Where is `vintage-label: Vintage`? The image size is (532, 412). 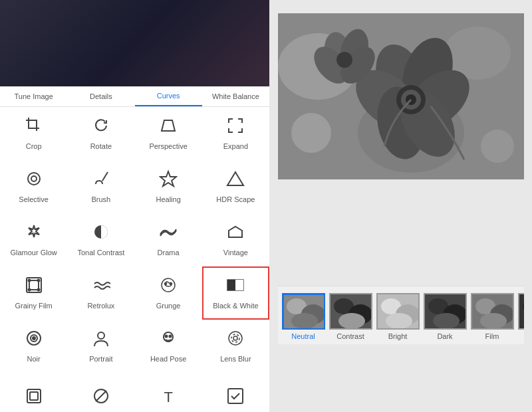
vintage-label: Vintage is located at coordinates (235, 253).